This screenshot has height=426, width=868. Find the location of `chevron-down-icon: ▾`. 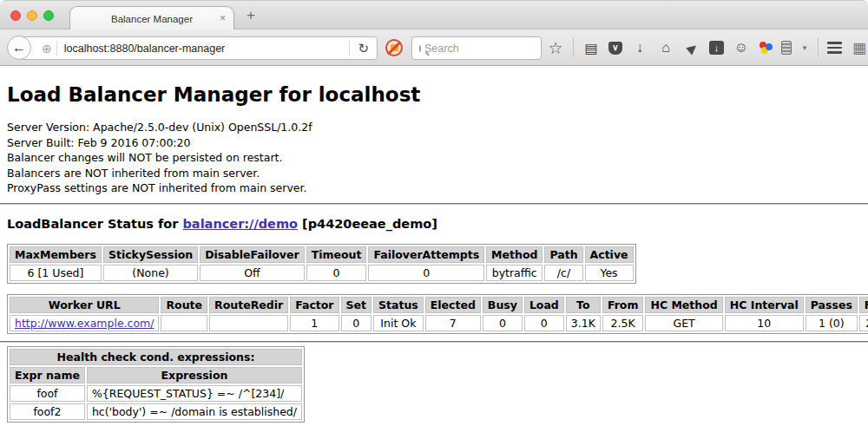

chevron-down-icon: ▾ is located at coordinates (805, 48).